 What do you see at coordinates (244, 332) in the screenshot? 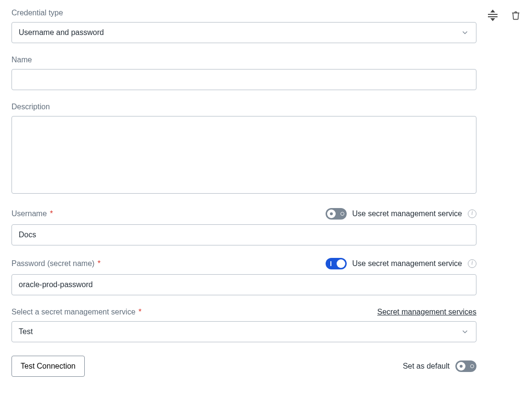
I see `secret-service-select: Test` at bounding box center [244, 332].